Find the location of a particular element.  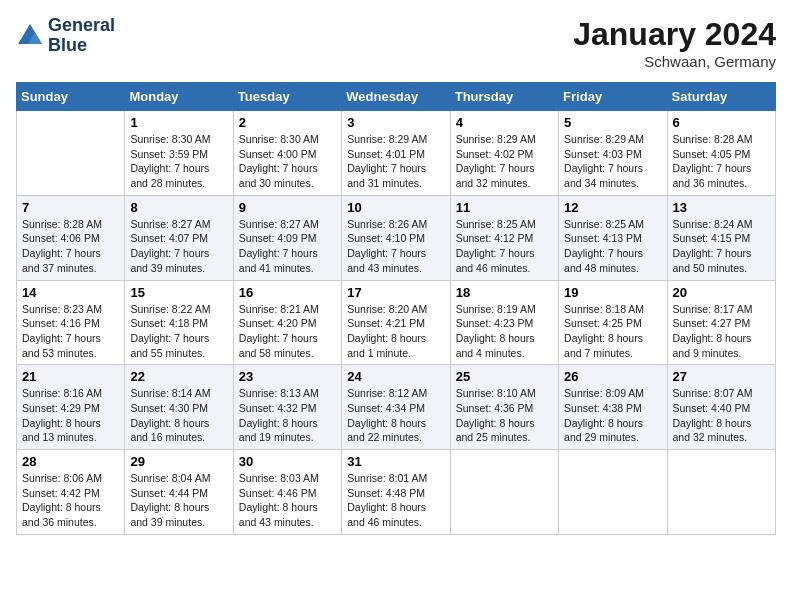

calendar-cell: 2Sunrise: 8:30 AM Sunset: 4:00 PM Daylig… is located at coordinates (287, 154).